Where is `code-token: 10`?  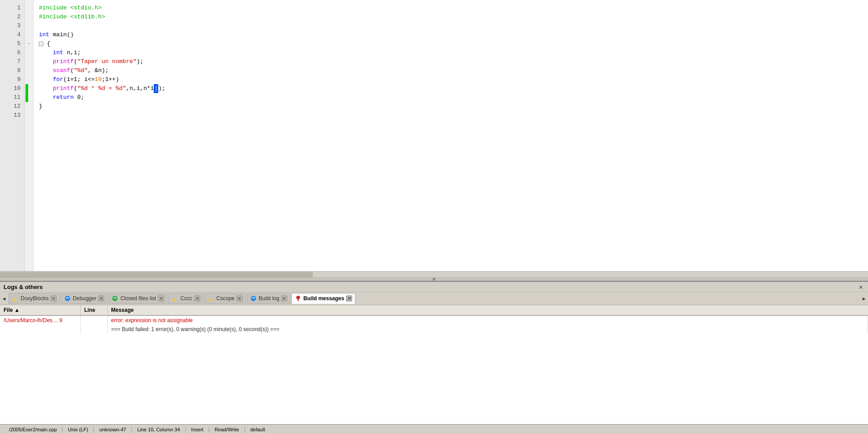
code-token: 10 is located at coordinates (98, 80).